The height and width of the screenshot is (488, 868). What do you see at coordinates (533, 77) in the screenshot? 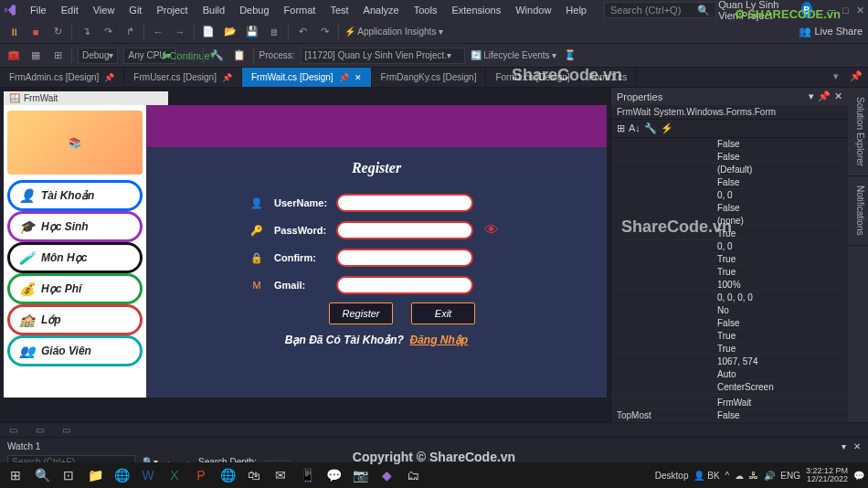
I see `tab-form1-design: Form1.cs [Design]` at bounding box center [533, 77].